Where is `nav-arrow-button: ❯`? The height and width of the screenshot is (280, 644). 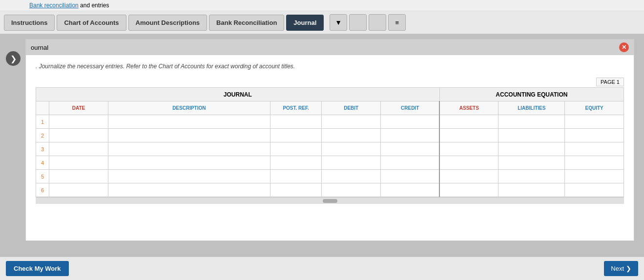 nav-arrow-button: ❯ is located at coordinates (13, 59).